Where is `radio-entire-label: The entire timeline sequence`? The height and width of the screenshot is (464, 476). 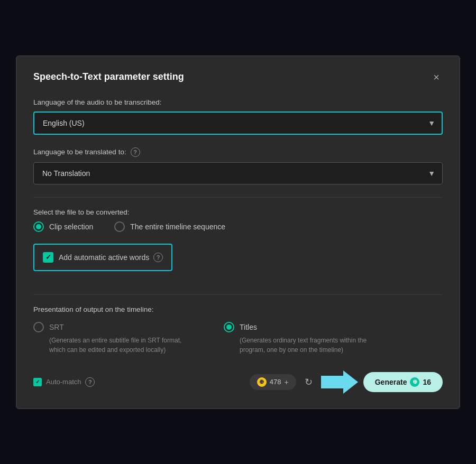
radio-entire-label: The entire timeline sequence is located at coordinates (178, 227).